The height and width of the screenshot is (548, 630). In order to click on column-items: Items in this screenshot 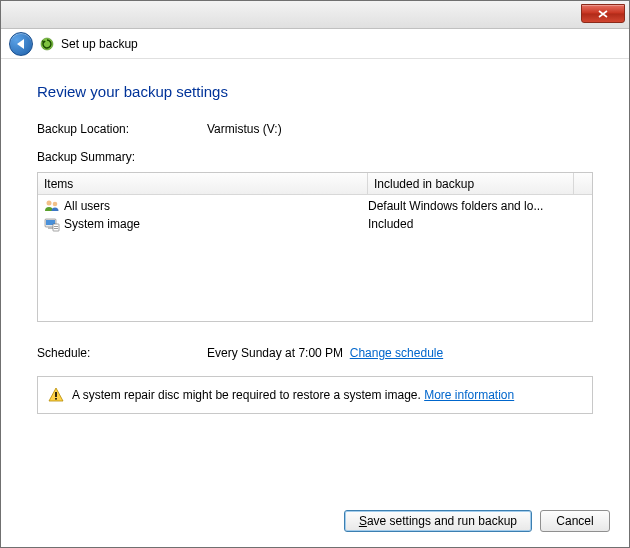, I will do `click(203, 184)`.